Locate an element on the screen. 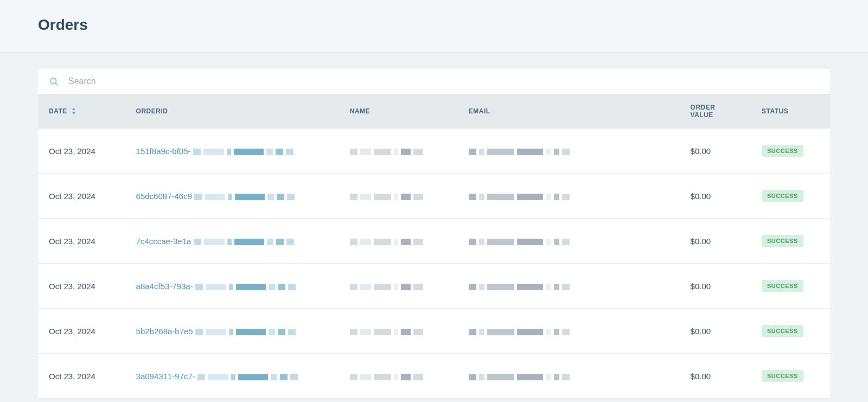 The height and width of the screenshot is (402, 868). sort-icon is located at coordinates (74, 111).